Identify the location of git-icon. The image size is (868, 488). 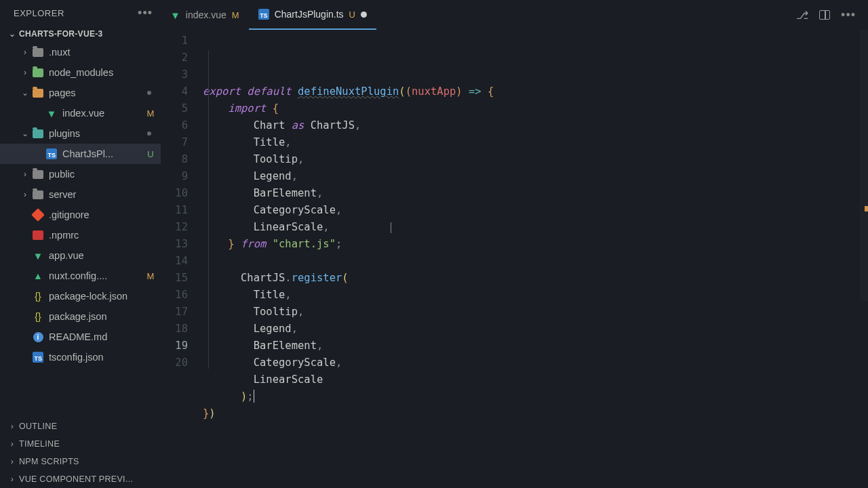
(38, 215).